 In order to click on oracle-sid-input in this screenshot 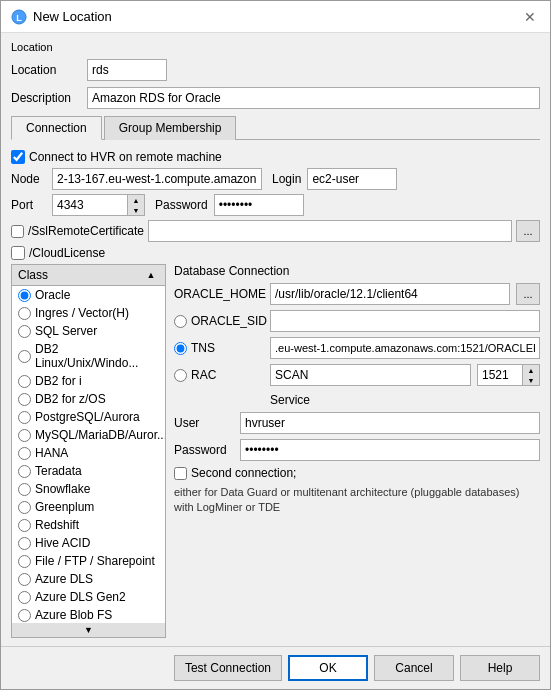, I will do `click(405, 321)`.